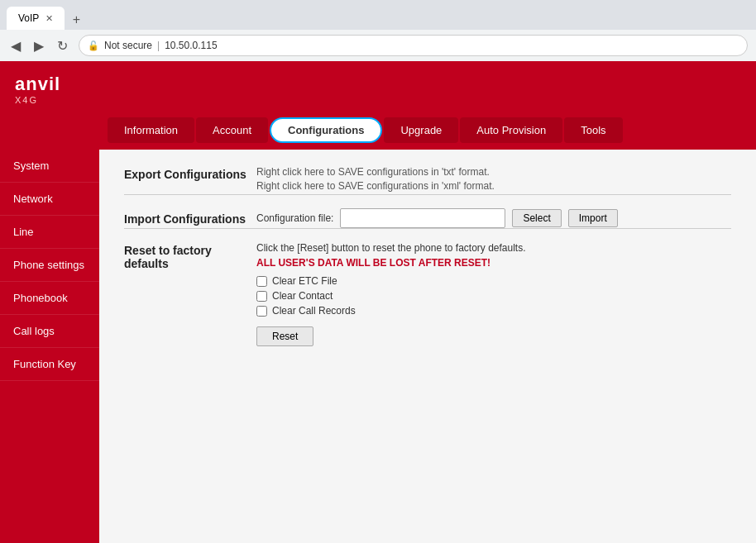  Describe the element at coordinates (76, 20) in the screenshot. I see `new-tab-button: +` at that location.